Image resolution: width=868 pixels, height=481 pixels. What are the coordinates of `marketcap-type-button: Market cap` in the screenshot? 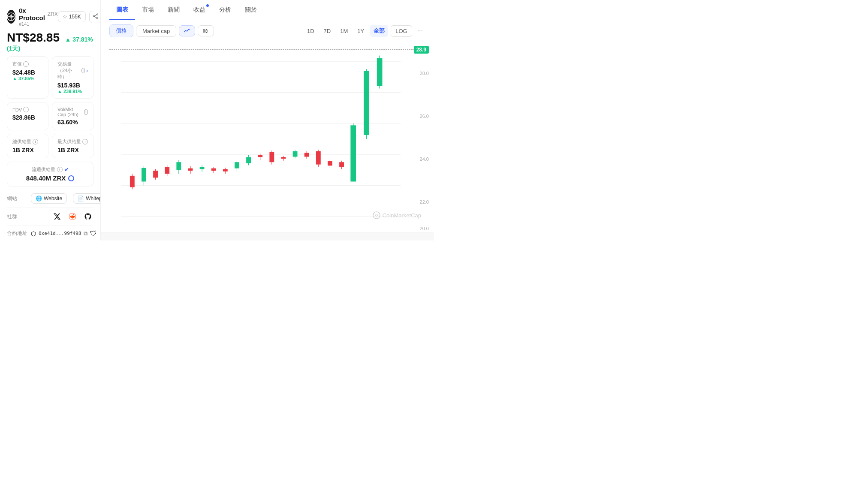 It's located at (156, 31).